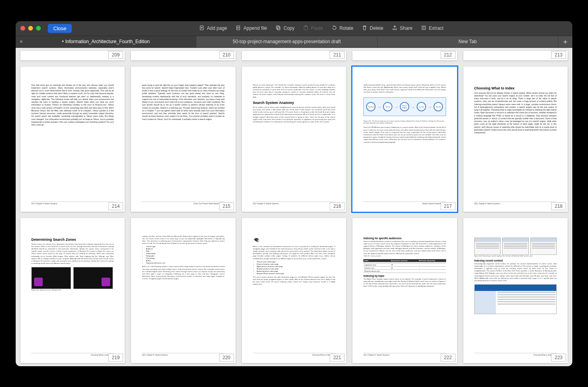 This screenshot has height=387, width=588. What do you see at coordinates (515, 299) in the screenshot?
I see `embedded-screenshot` at bounding box center [515, 299].